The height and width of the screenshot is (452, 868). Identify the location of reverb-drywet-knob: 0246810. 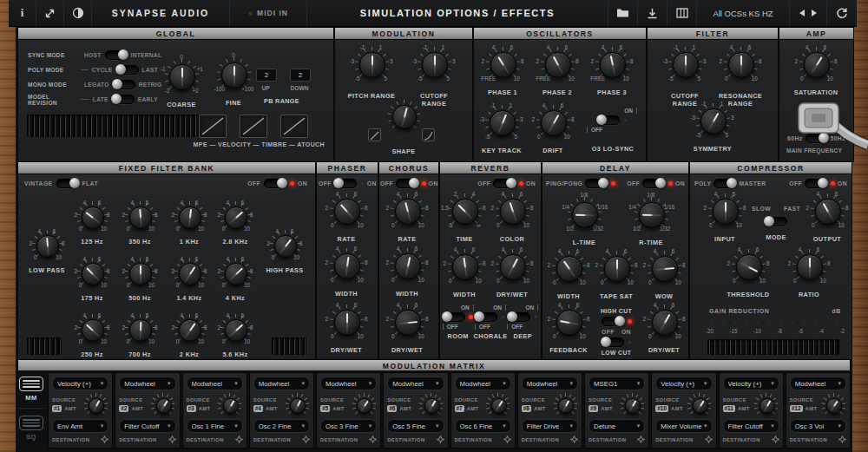
(512, 266).